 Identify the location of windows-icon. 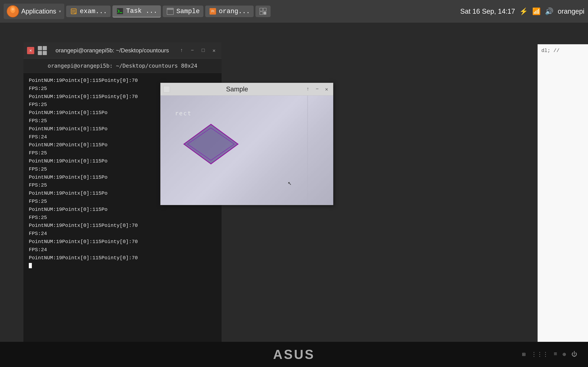
(263, 11).